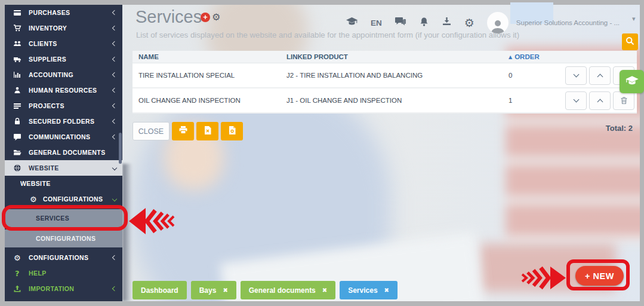  Describe the element at coordinates (68, 183) in the screenshot. I see `sidebar-item-label: WEBSITE` at that location.